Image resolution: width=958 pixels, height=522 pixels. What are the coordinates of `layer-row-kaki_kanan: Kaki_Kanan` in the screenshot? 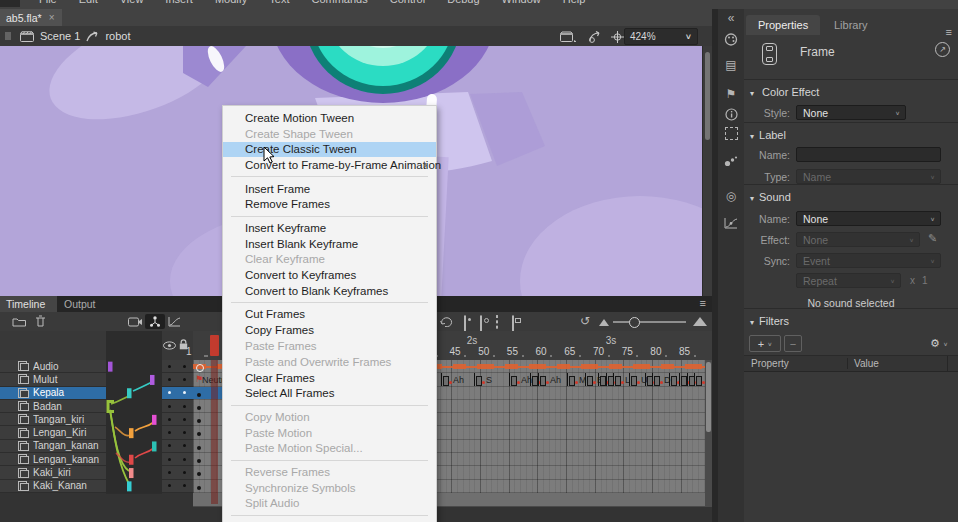 It's located at (96, 486).